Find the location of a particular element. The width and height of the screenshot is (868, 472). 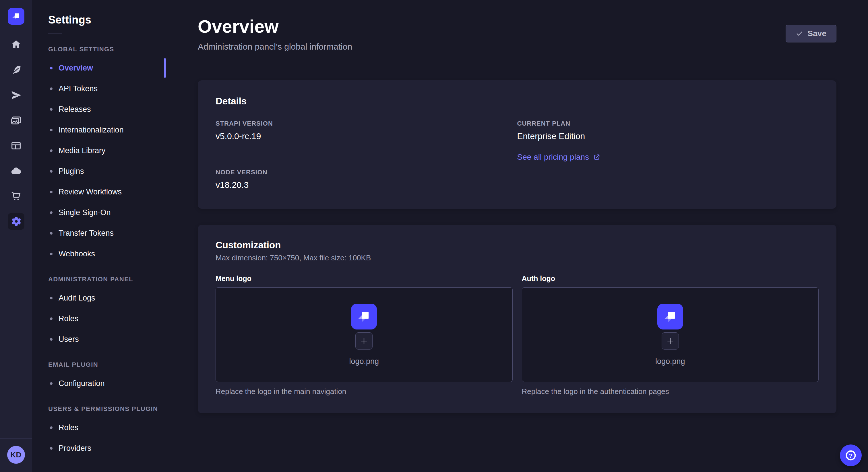

home-icon is located at coordinates (16, 45).